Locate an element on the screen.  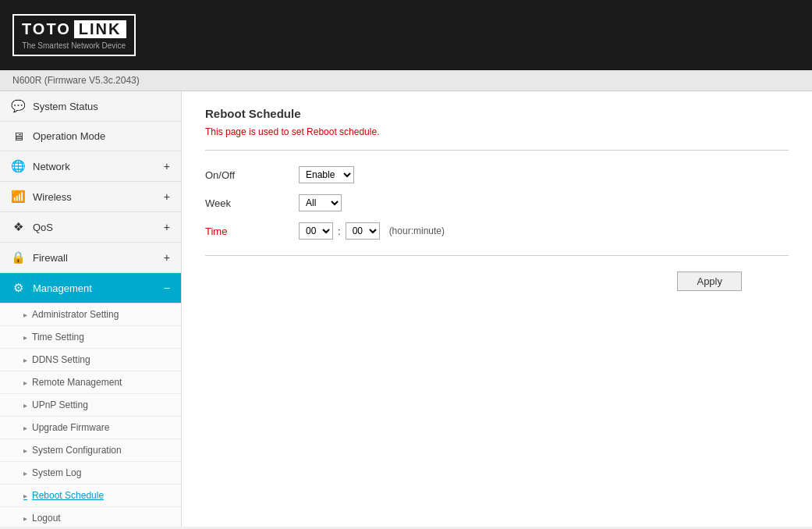
network-icon: 🌐 is located at coordinates (18, 166).